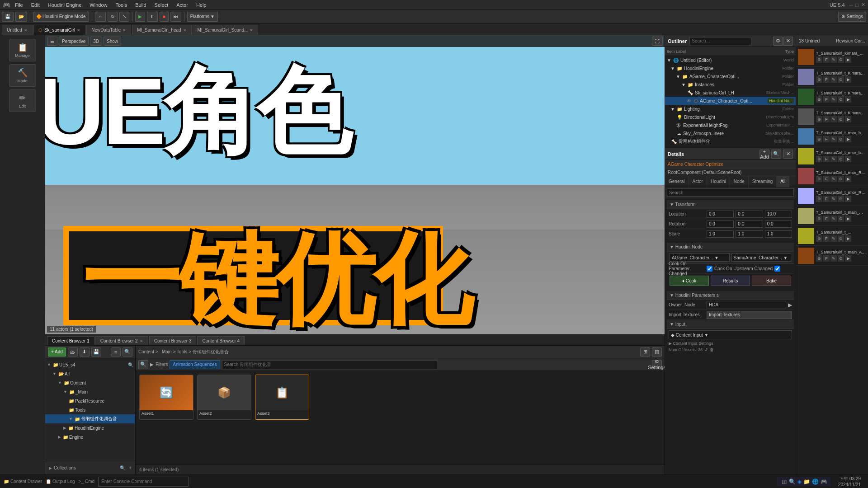 The image size is (868, 488). What do you see at coordinates (819, 99) in the screenshot?
I see `tex-btn-1-2: ⊕` at bounding box center [819, 99].